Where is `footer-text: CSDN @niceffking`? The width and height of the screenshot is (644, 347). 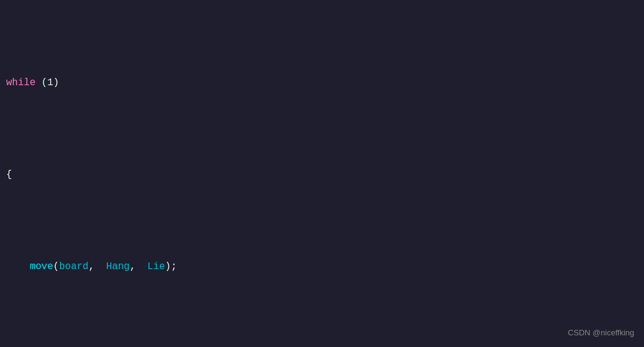
footer-text: CSDN @niceffking is located at coordinates (601, 332).